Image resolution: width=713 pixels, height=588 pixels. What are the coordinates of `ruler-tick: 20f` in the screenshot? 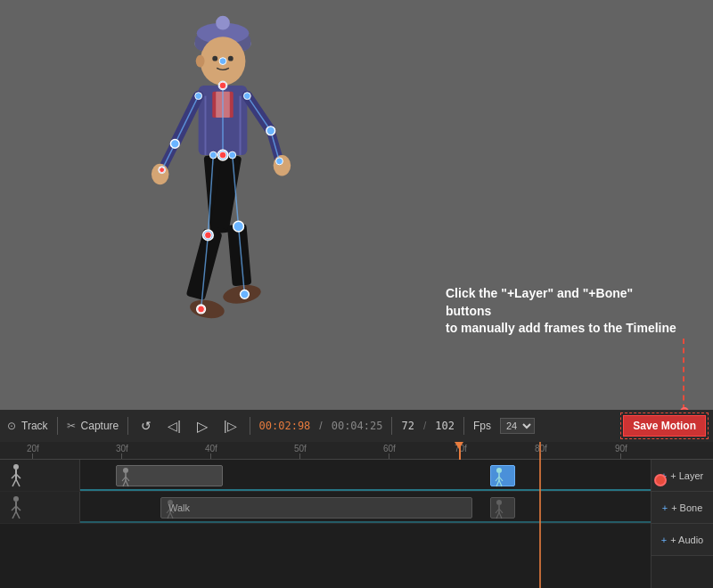 It's located at (33, 451).